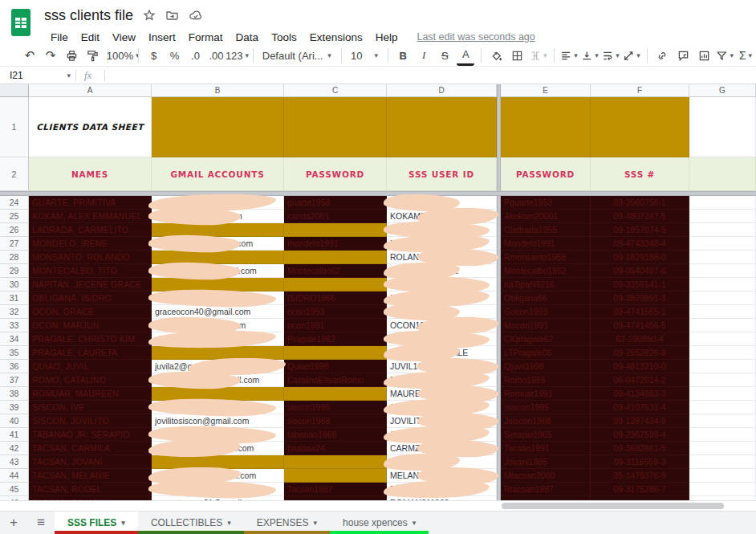  I want to click on cell-password2: naTipaN9216, so click(546, 284).